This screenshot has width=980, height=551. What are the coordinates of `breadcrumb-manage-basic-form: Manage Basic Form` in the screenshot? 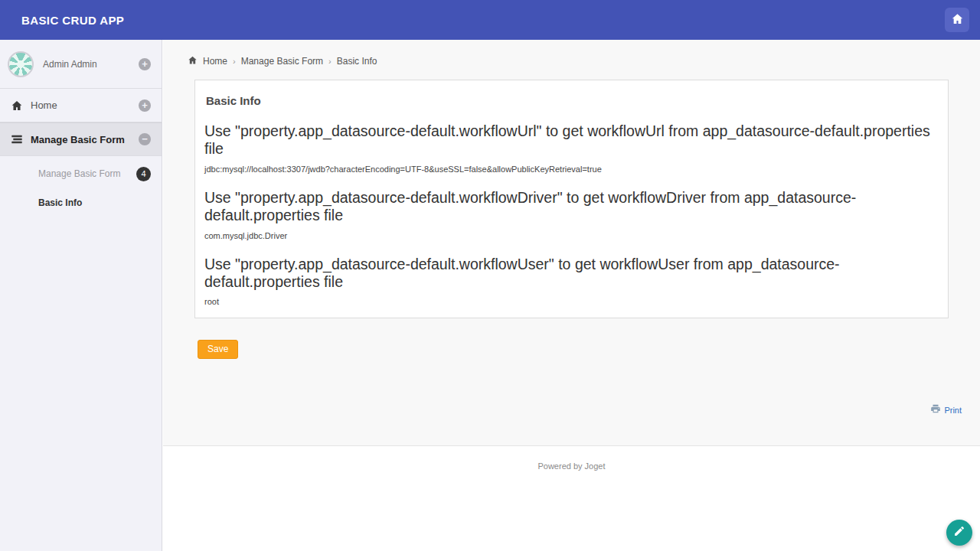 It's located at (282, 61).